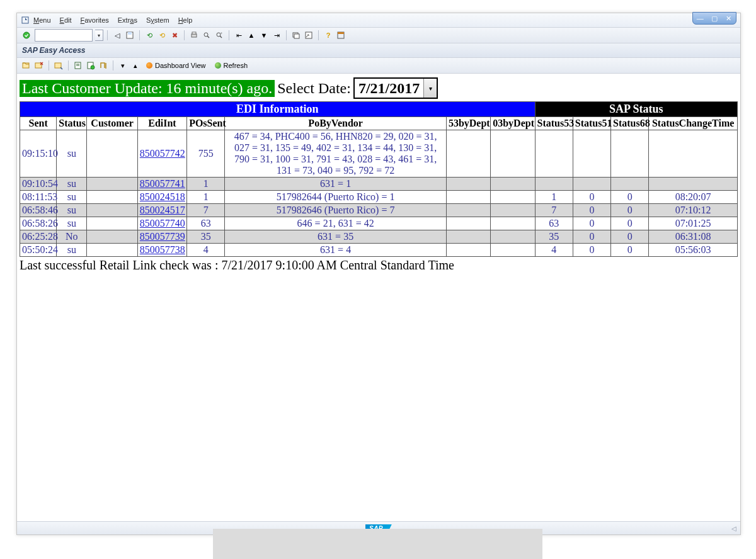 Image resolution: width=756 pixels, height=559 pixels. What do you see at coordinates (379, 224) in the screenshot?
I see `table-row: 06:58:26su85005774063646 = 21, 631 = 426…` at bounding box center [379, 224].